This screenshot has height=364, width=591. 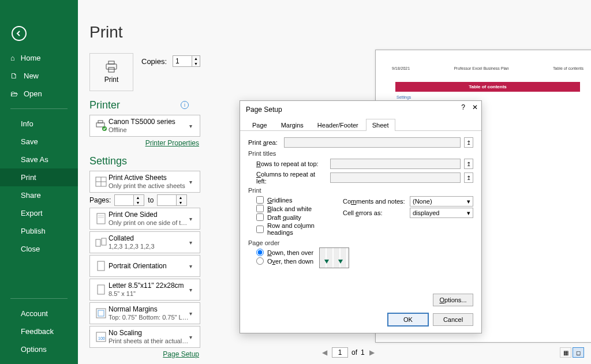 I want to click on setting-main: Print Active Sheets, so click(x=149, y=178).